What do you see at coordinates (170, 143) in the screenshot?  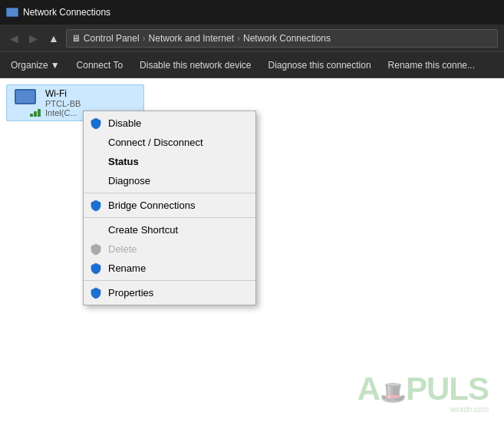 I see `context-connect-disconnect: Connect / Disconnect` at bounding box center [170, 143].